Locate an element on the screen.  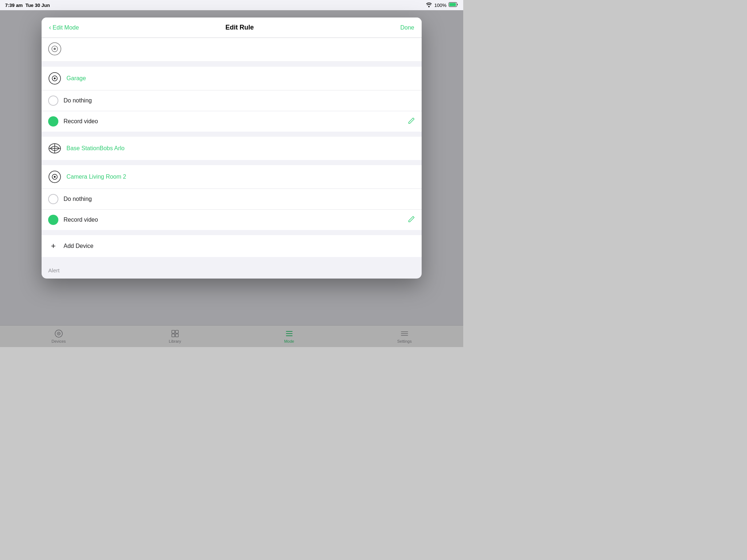
garage-edit-icon is located at coordinates (411, 122).